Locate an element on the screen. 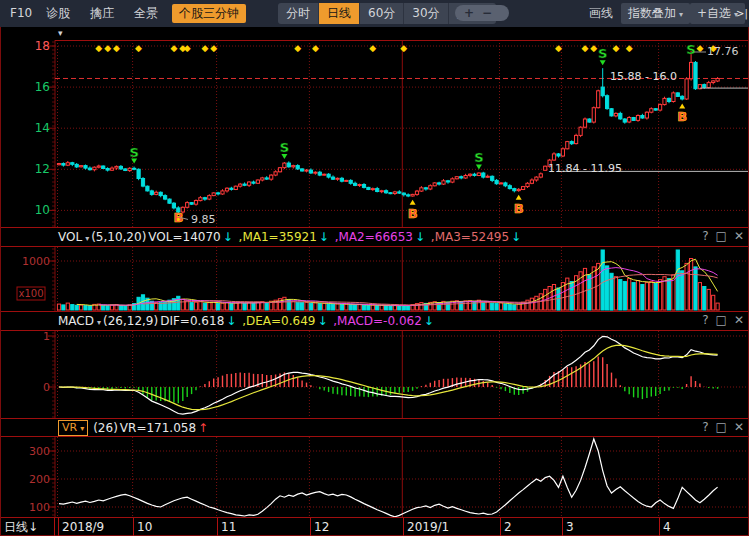 The height and width of the screenshot is (536, 749). vol-value: ,MA2=66653 is located at coordinates (372, 237).